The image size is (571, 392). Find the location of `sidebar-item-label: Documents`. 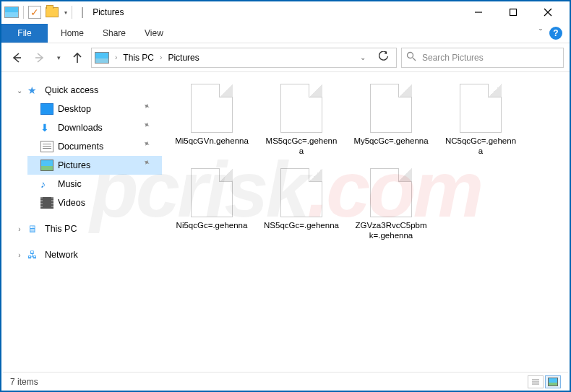

sidebar-item-label: Documents is located at coordinates (81, 147).